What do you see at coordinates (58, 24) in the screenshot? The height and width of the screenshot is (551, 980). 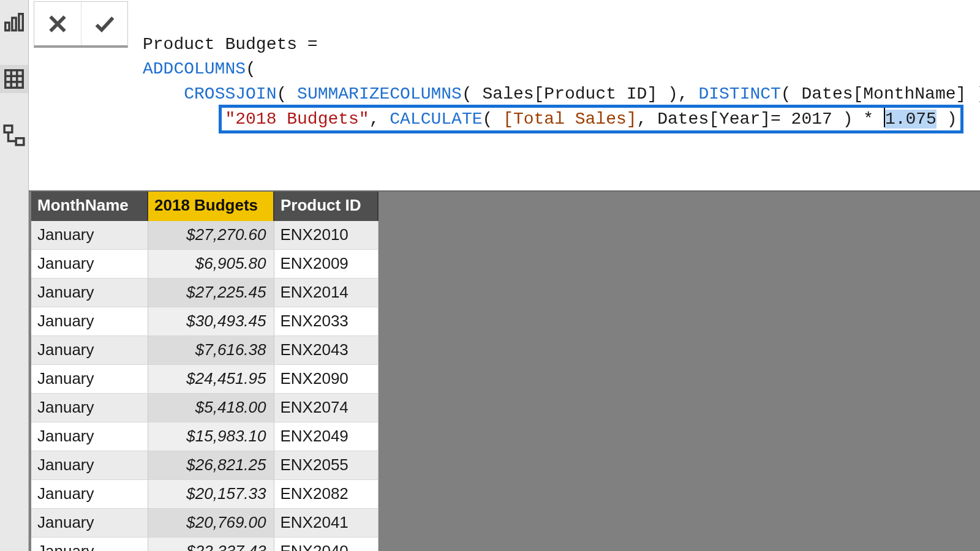 I see `close-icon` at bounding box center [58, 24].